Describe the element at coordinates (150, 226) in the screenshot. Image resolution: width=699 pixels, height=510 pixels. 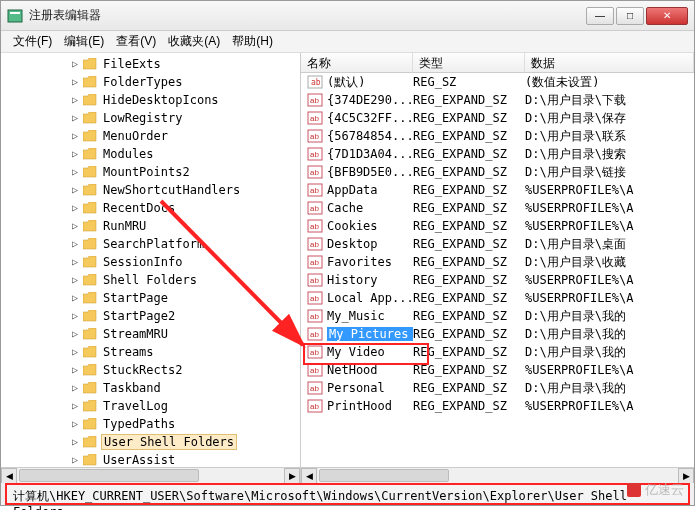
I see `tree-item: ▷RunMRU` at that location.